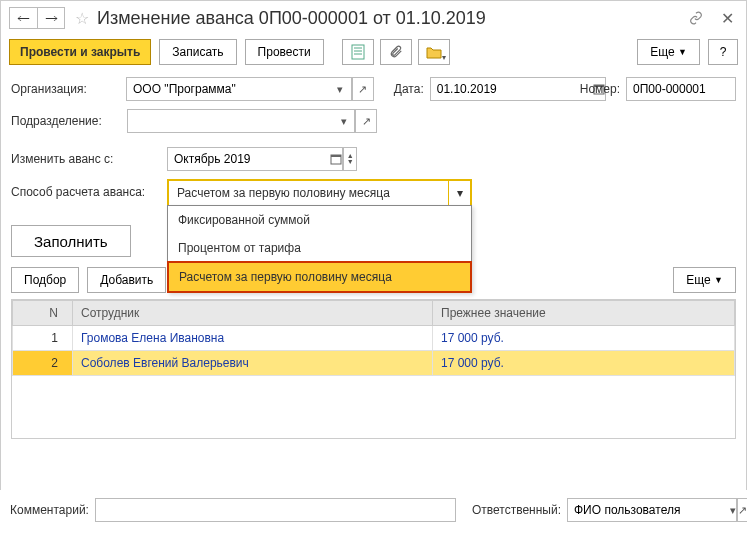 The width and height of the screenshot is (747, 534). I want to click on favorite-star-icon: ☆, so click(82, 18).